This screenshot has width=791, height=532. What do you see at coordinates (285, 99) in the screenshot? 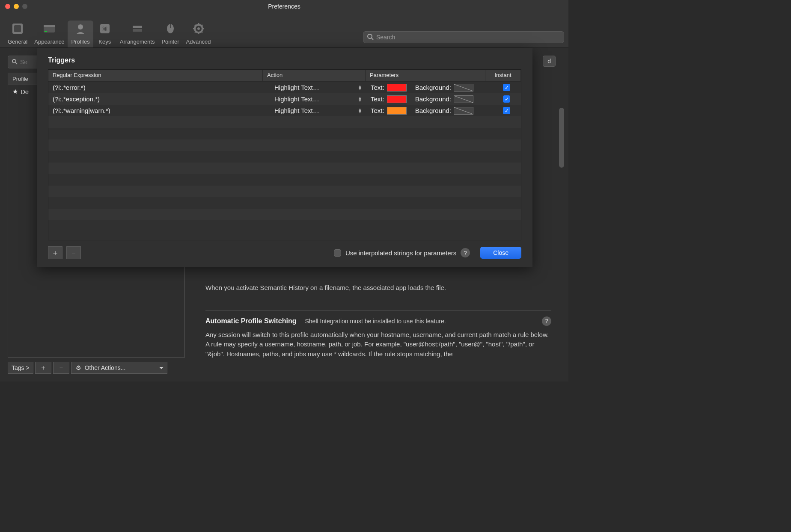
I see `table-row: (?i:.*exception.*) Highlight Text… ▲▼ Te…` at bounding box center [285, 99].